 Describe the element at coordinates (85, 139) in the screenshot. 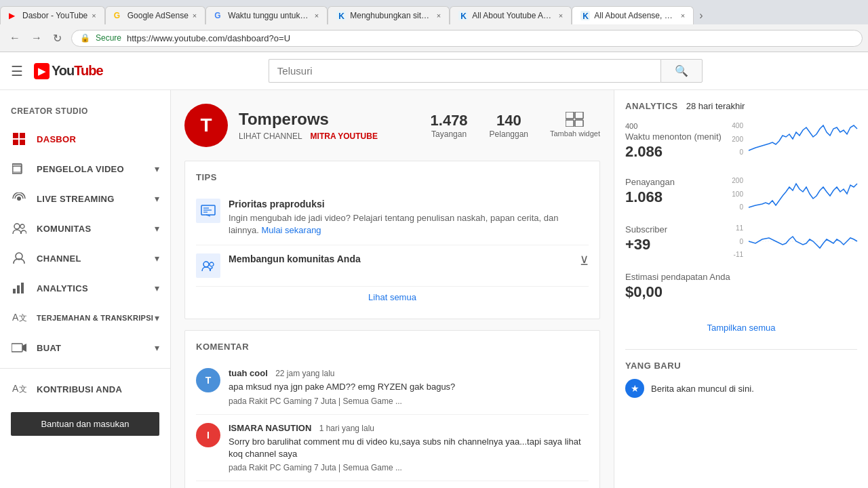

I see `sidebar-item-dasbor: DASBOR` at that location.